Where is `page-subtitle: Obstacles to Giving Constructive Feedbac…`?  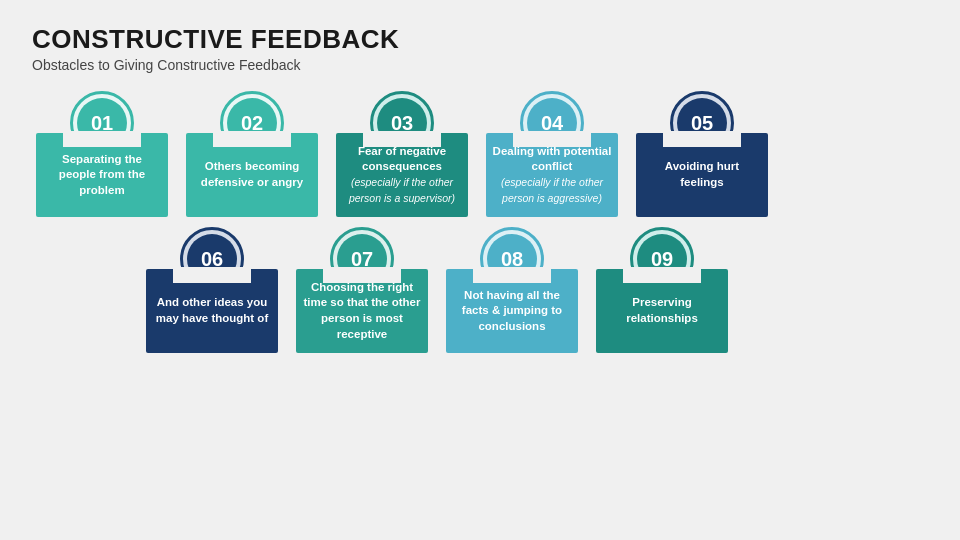
page-subtitle: Obstacles to Giving Constructive Feedbac… is located at coordinates (480, 65).